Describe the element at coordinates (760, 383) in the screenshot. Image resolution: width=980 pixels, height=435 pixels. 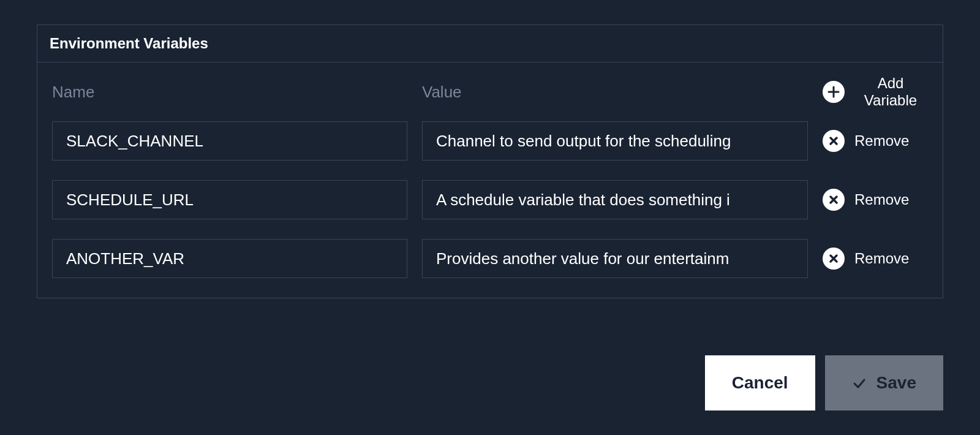
I see `cancel-button: Cancel` at that location.